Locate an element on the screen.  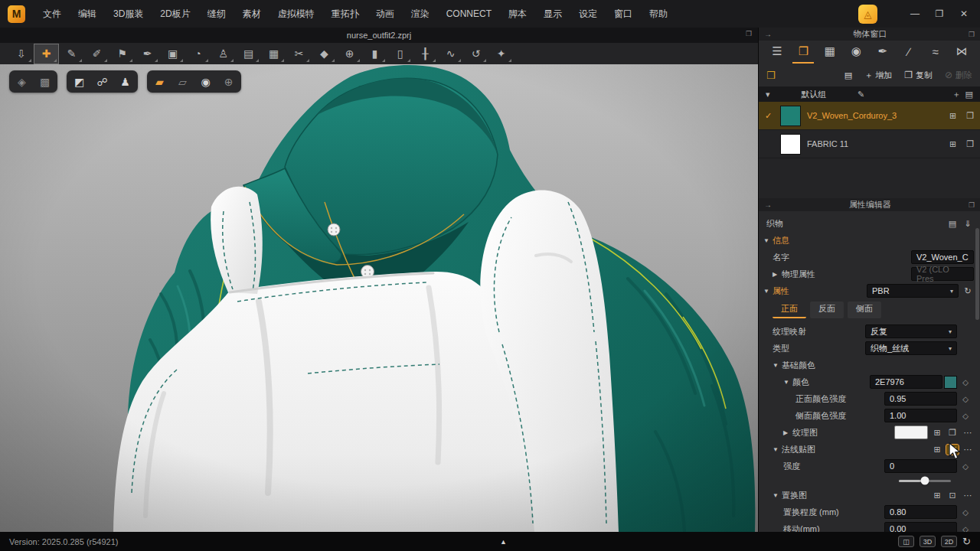
expand-arrow-icon: ▶ is located at coordinates (788, 433).